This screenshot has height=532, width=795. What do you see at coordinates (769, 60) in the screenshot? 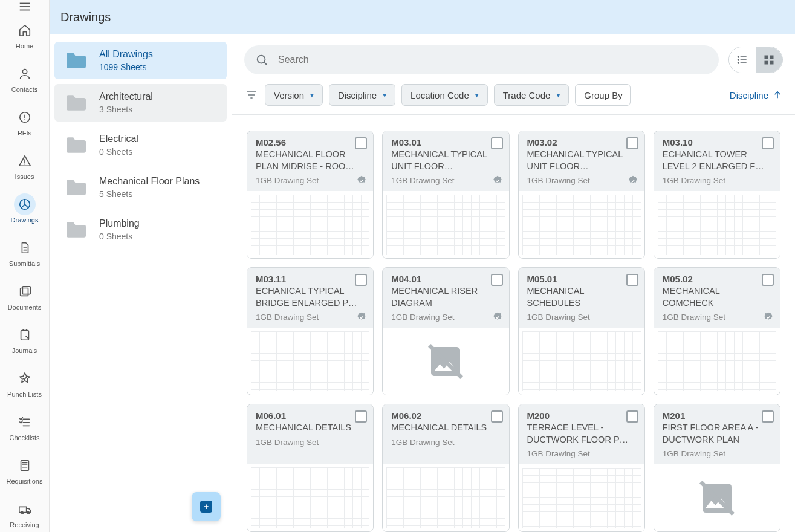
I see `grid-view-button` at bounding box center [769, 60].